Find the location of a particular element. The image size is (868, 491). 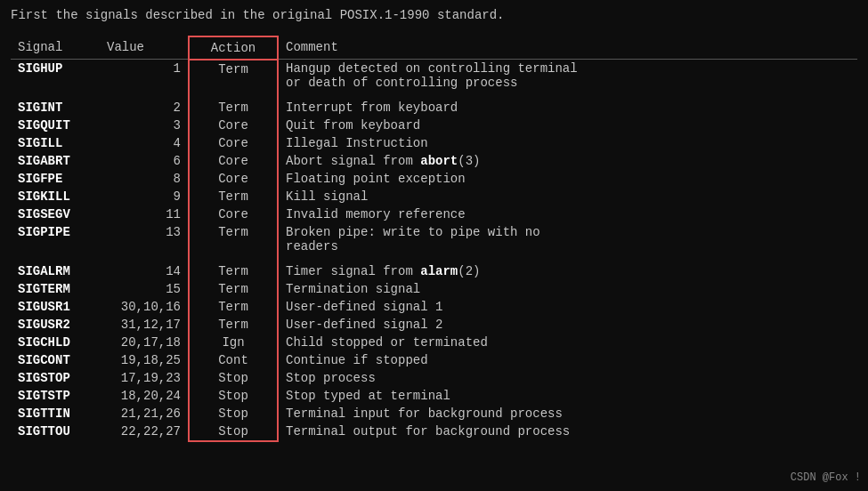

table-row: SIGFPE8CoreFloating point exception is located at coordinates (434, 179).